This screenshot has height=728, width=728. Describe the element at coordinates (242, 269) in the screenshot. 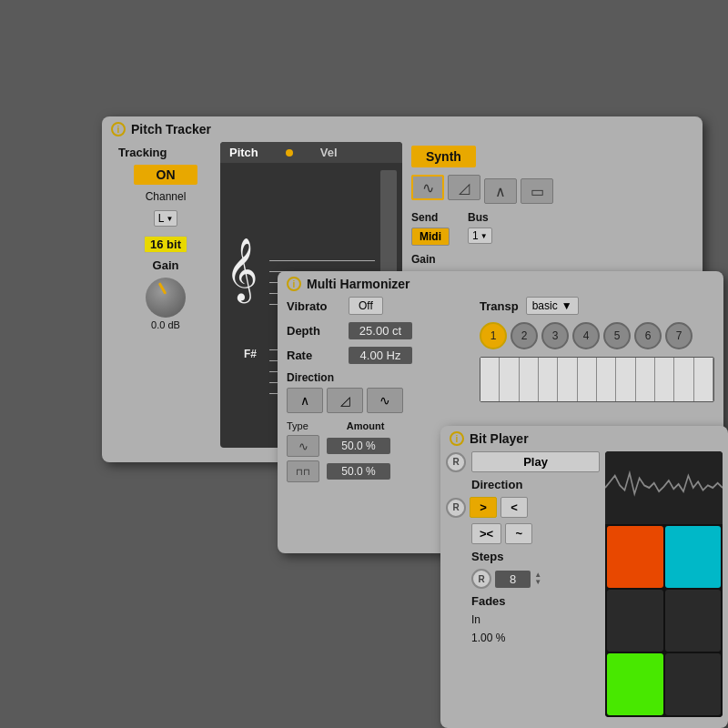

I see `treble-clef-icon: 𝄞` at that location.